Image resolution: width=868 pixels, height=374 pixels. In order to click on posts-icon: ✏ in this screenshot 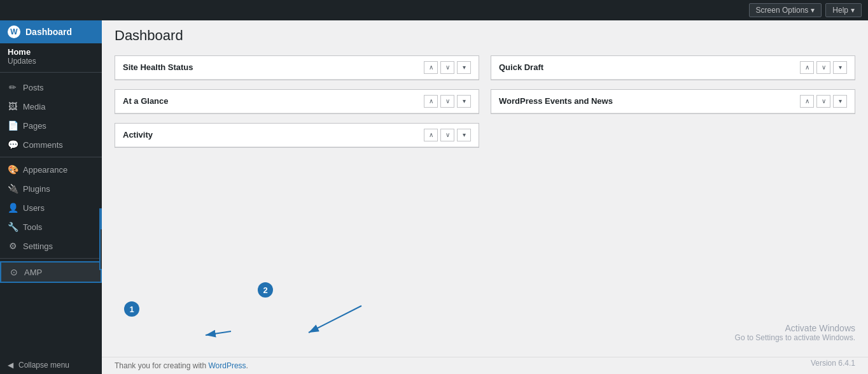, I will do `click(13, 87)`.